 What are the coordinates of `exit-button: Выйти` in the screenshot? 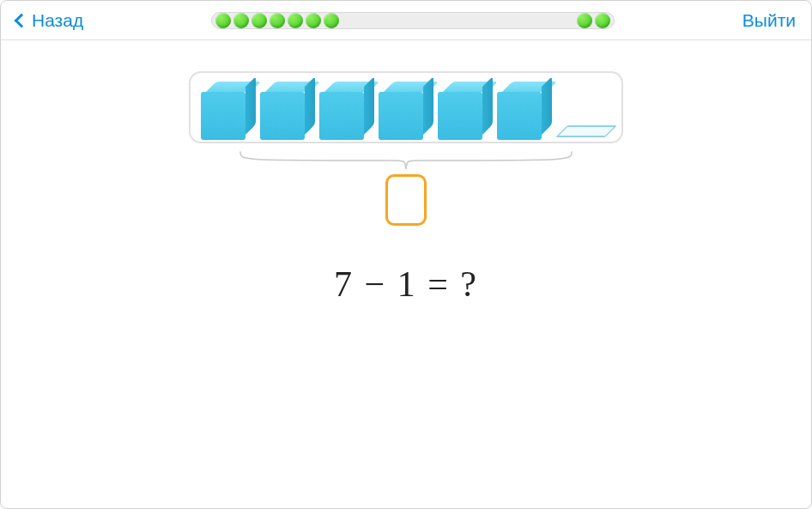 It's located at (769, 21).